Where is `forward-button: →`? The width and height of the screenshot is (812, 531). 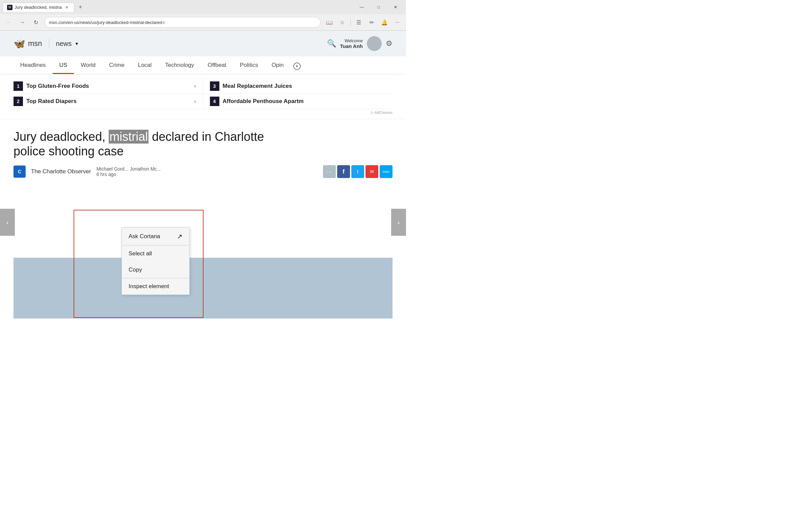
forward-button: → is located at coordinates (22, 22).